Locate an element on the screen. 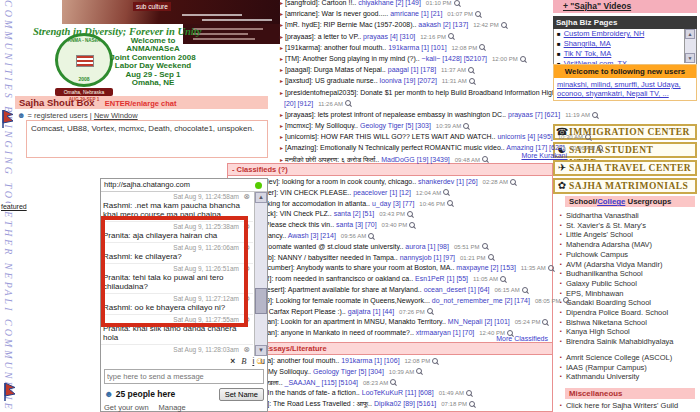  thread-title: [mcmxc]: My Soliloquy.. is located at coordinates (322, 126).